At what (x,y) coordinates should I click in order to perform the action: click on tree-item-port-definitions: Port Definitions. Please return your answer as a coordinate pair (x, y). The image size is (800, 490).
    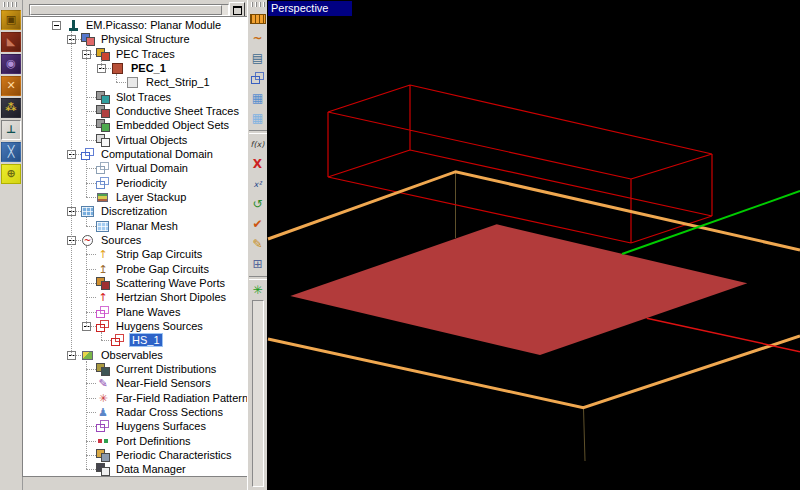
    Looking at the image, I should click on (136, 441).